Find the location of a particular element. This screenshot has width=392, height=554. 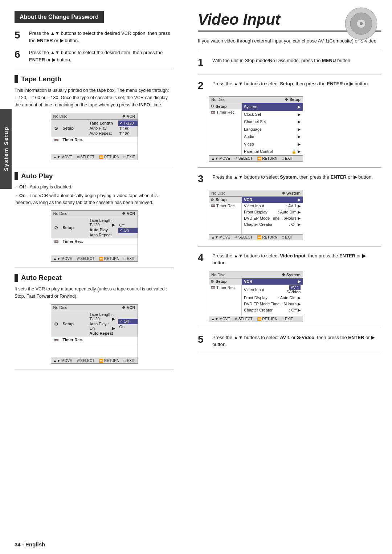

video-input-title-wrap: Video Input is located at coordinates (290, 21).